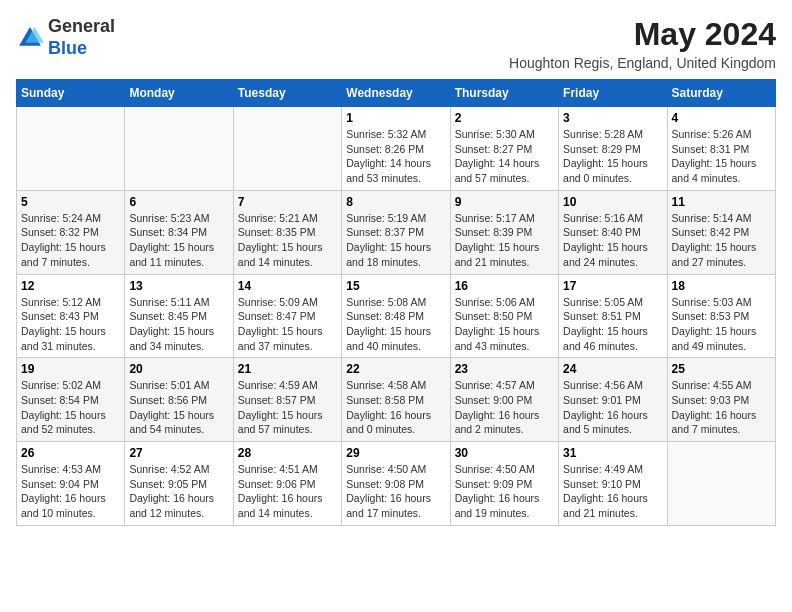 This screenshot has height=612, width=792. What do you see at coordinates (396, 316) in the screenshot?
I see `calendar-cell: 15Sunrise: 5:08 AMSunset: 8:48 PMDayligh…` at bounding box center [396, 316].